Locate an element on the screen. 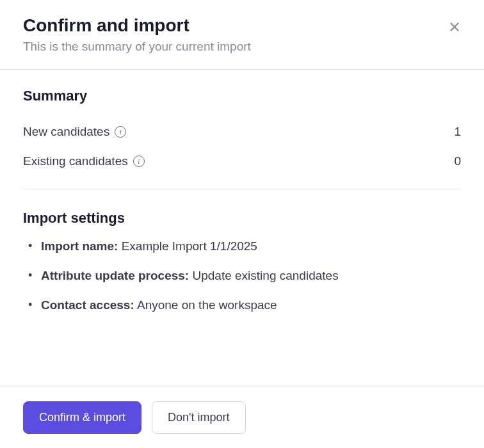 Image resolution: width=484 pixels, height=448 pixels. setting-value: Anyone on the workspace is located at coordinates (207, 305).